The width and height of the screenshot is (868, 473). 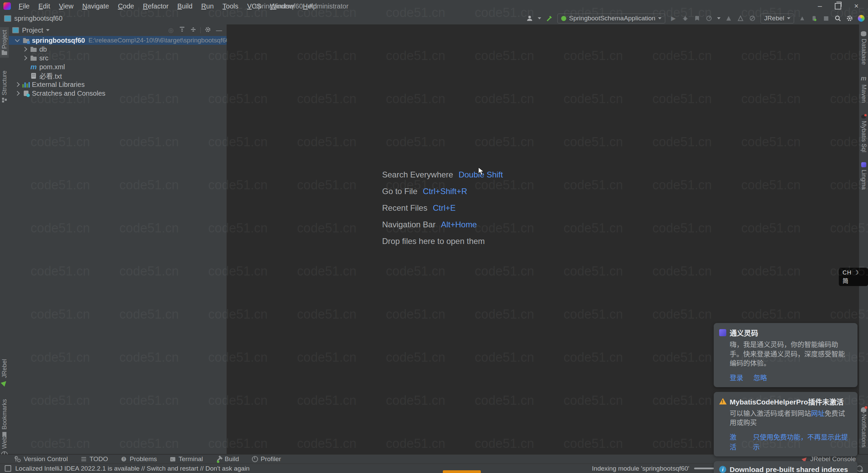 What do you see at coordinates (838, 6) in the screenshot?
I see `restore-button` at bounding box center [838, 6].